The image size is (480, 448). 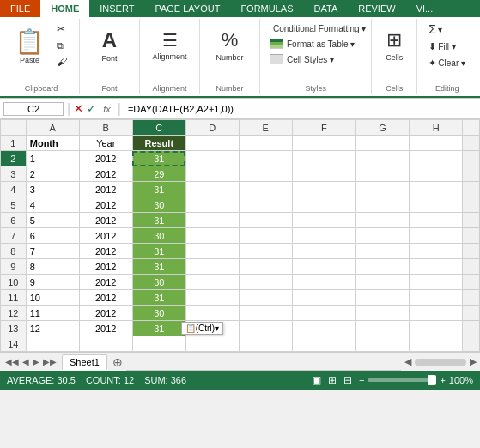 I want to click on sheet-tab-sheet1: Sheet1, so click(x=84, y=362).